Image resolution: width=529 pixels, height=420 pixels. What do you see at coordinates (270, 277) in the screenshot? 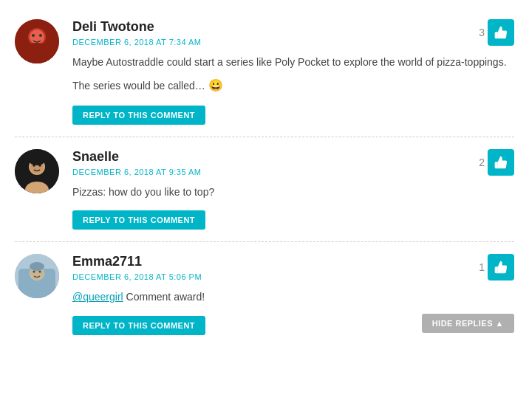
I see `comment-date: DECEMBER 6, 2018 AT 5:06 PM` at bounding box center [270, 277].